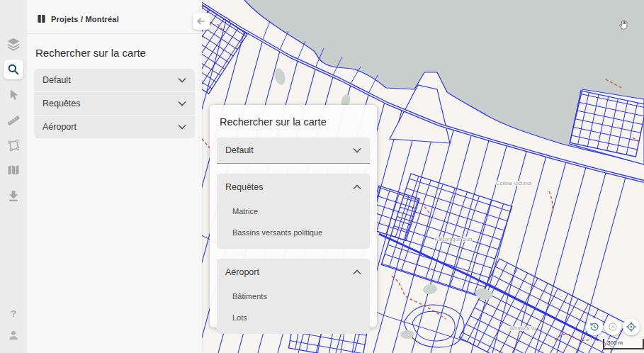 The height and width of the screenshot is (353, 644). I want to click on compass-a-icon: A, so click(613, 327).